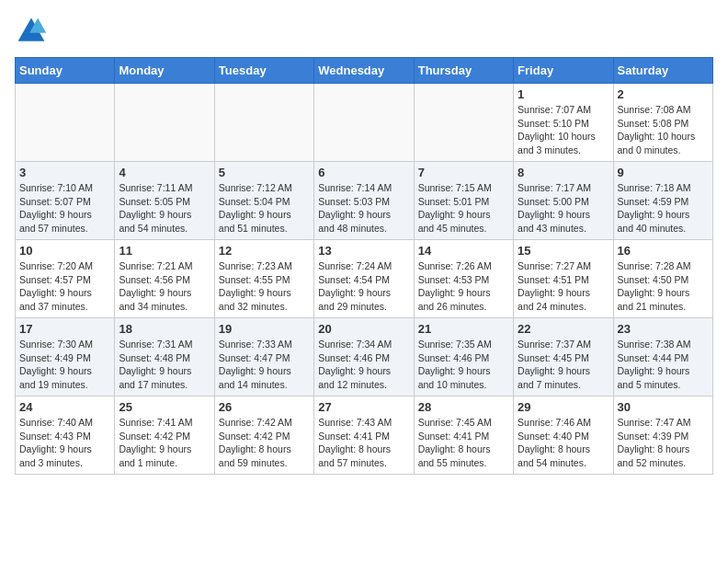 This screenshot has height=563, width=728. What do you see at coordinates (664, 329) in the screenshot?
I see `day-number: 23` at bounding box center [664, 329].